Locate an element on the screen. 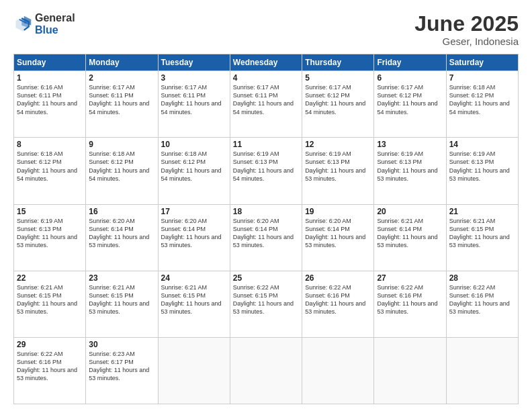  day-number: 19 is located at coordinates (338, 212).